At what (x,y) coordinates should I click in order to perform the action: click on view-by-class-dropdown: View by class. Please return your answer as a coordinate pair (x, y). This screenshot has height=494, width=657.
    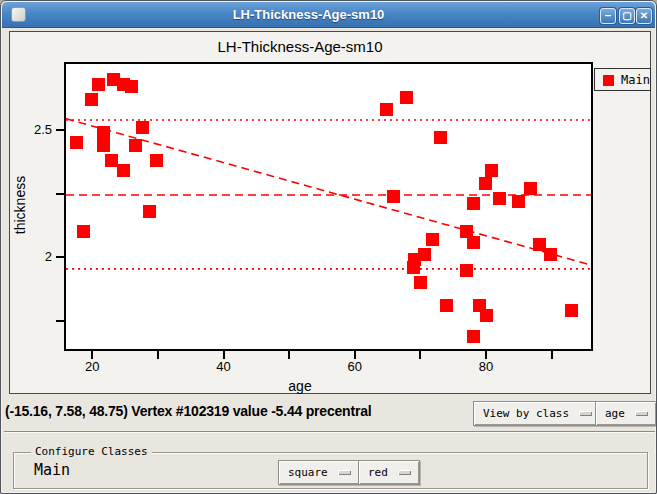
    Looking at the image, I should click on (537, 414).